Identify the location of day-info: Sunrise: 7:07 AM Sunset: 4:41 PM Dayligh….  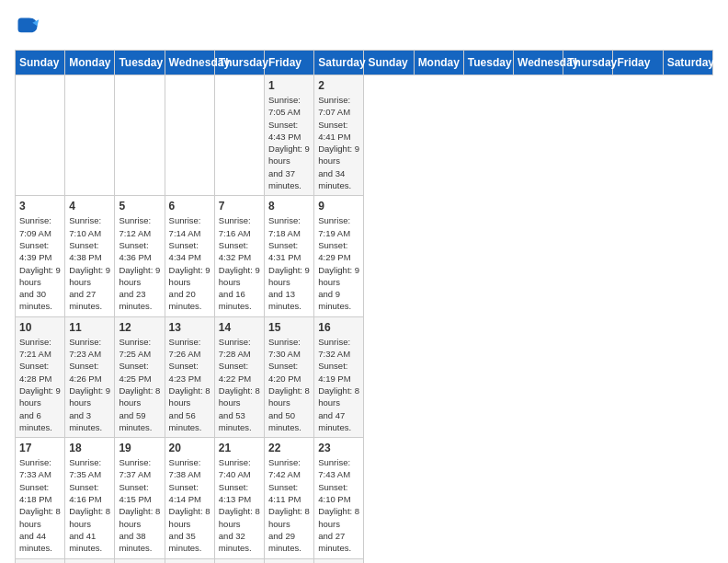
(338, 143).